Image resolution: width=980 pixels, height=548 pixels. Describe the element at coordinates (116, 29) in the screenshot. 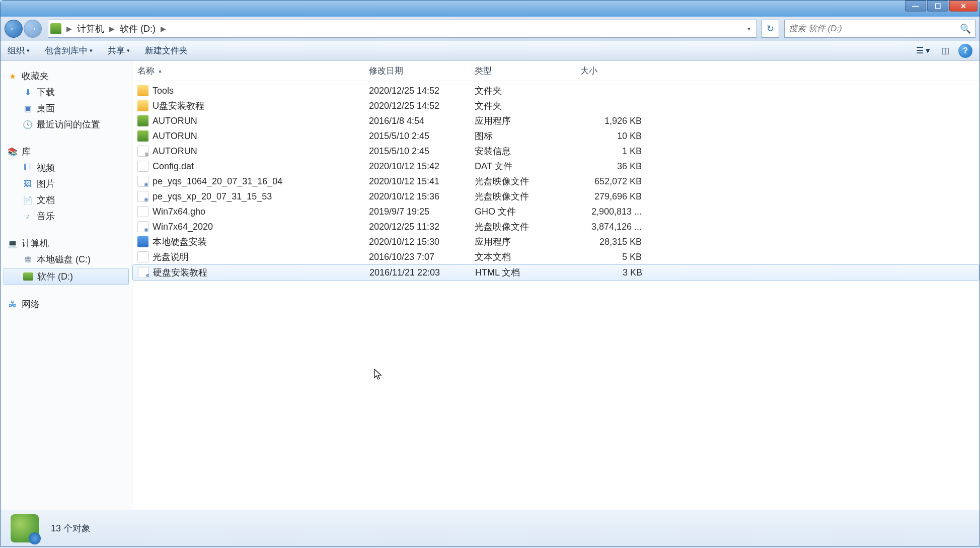

I see `breadcrumb: ▶ 计算机 ▶ 软件 (D:) ▶` at that location.